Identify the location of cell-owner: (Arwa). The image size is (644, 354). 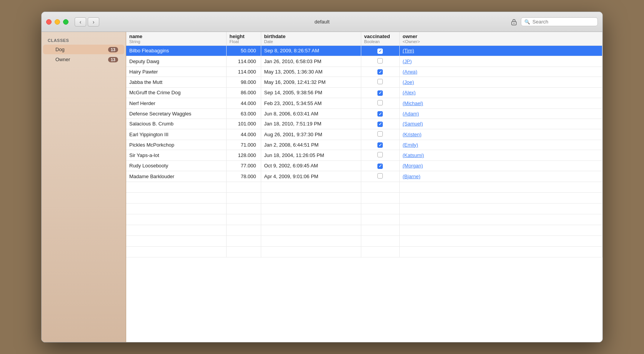
(501, 72).